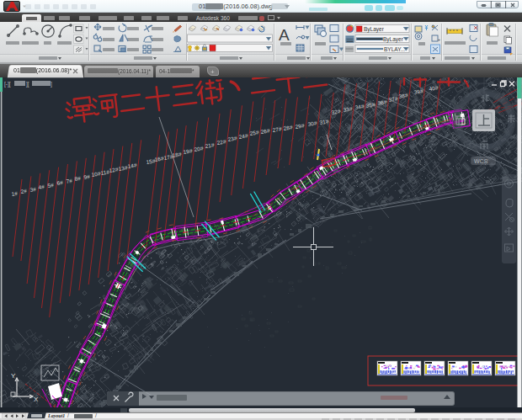  What do you see at coordinates (15, 194) in the screenshot?
I see `svg-text: 1#` at bounding box center [15, 194].